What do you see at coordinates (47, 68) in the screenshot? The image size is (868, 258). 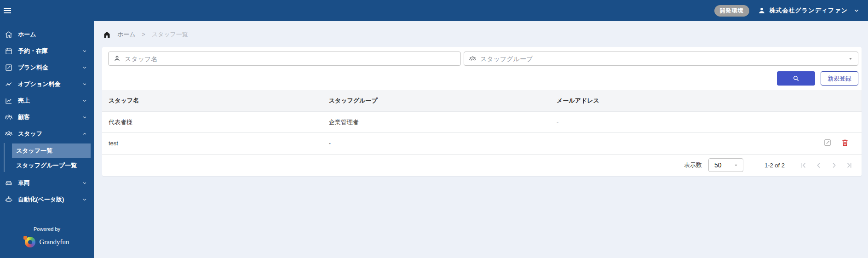 I see `sidebar-item-plan-fees: プラン料金` at bounding box center [47, 68].